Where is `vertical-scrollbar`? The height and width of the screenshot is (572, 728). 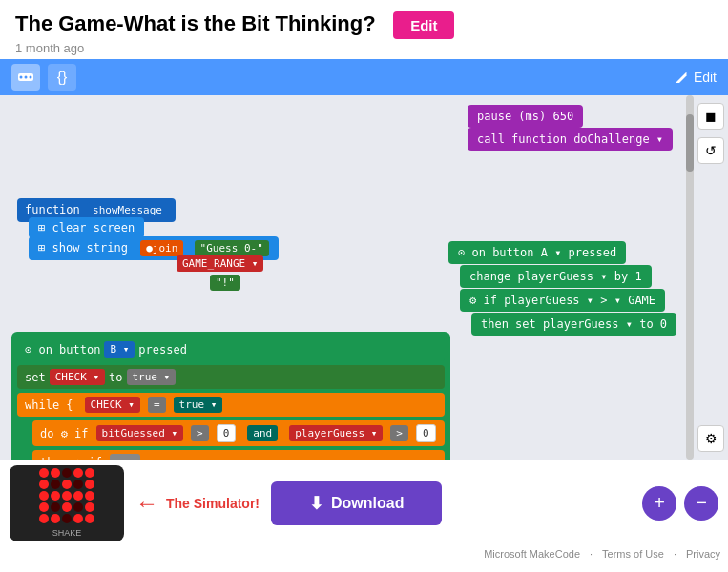
vertical-scrollbar is located at coordinates (690, 277).